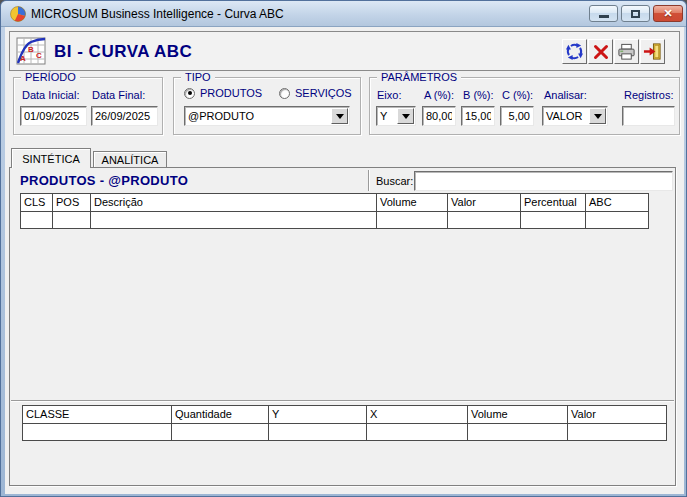  What do you see at coordinates (50, 77) in the screenshot?
I see `periodo-legend: PERÍODO` at bounding box center [50, 77].